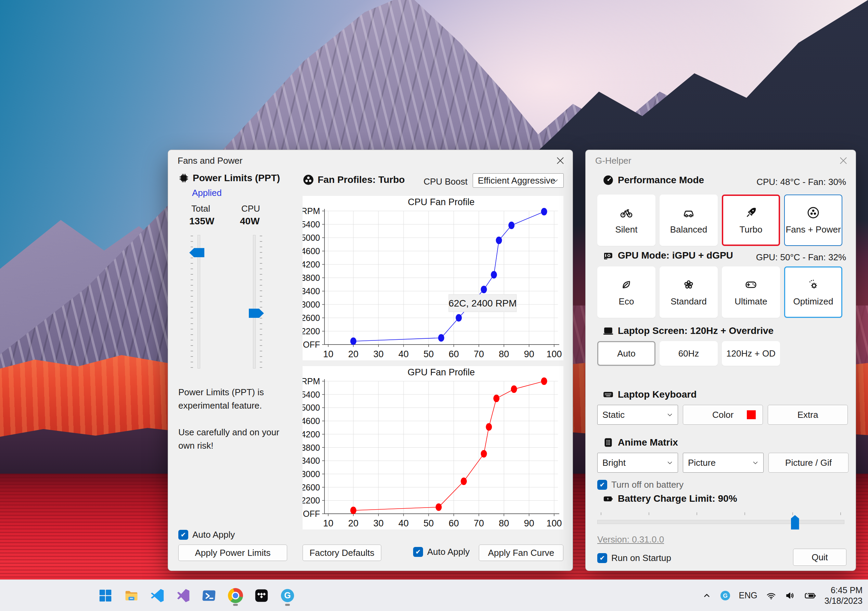  Describe the element at coordinates (312, 421) in the screenshot. I see `svg-text: 4600` at that location.